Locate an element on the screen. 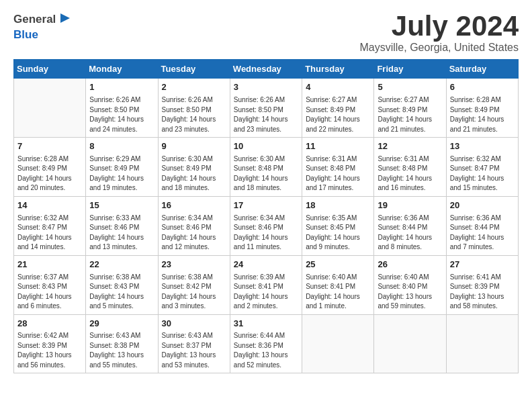  day-number: 7 is located at coordinates (50, 146).